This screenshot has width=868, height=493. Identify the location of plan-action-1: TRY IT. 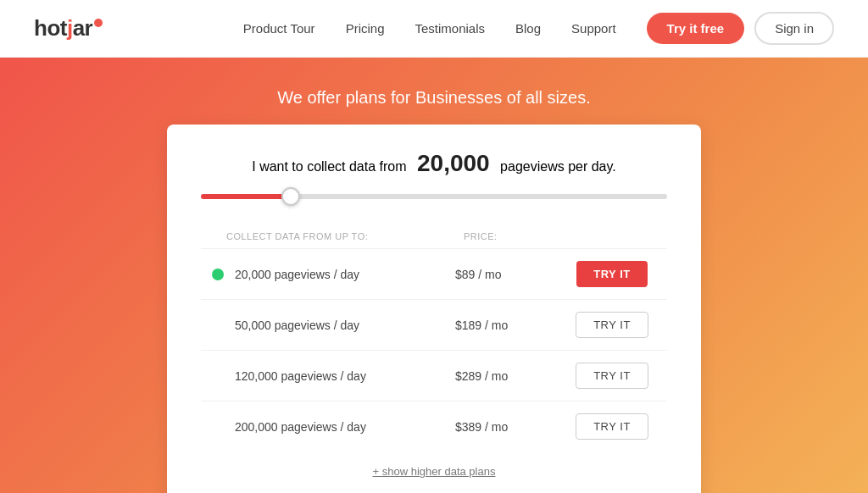
(612, 325).